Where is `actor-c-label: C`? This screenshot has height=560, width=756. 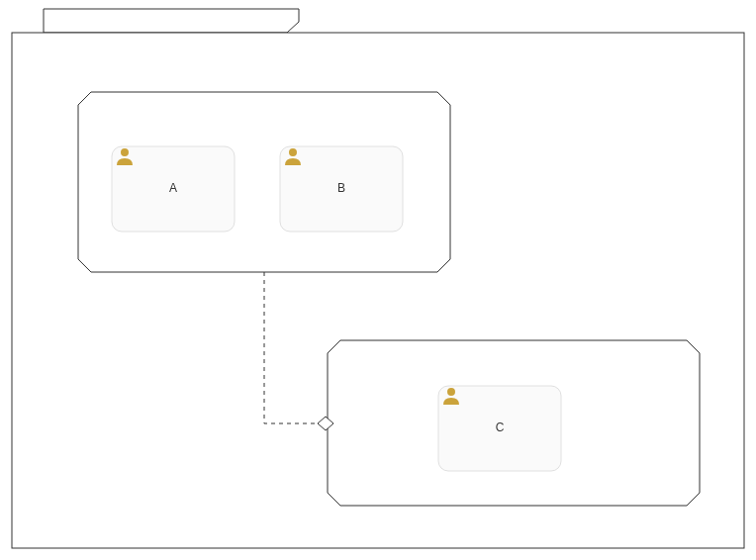
actor-c-label: C is located at coordinates (501, 427).